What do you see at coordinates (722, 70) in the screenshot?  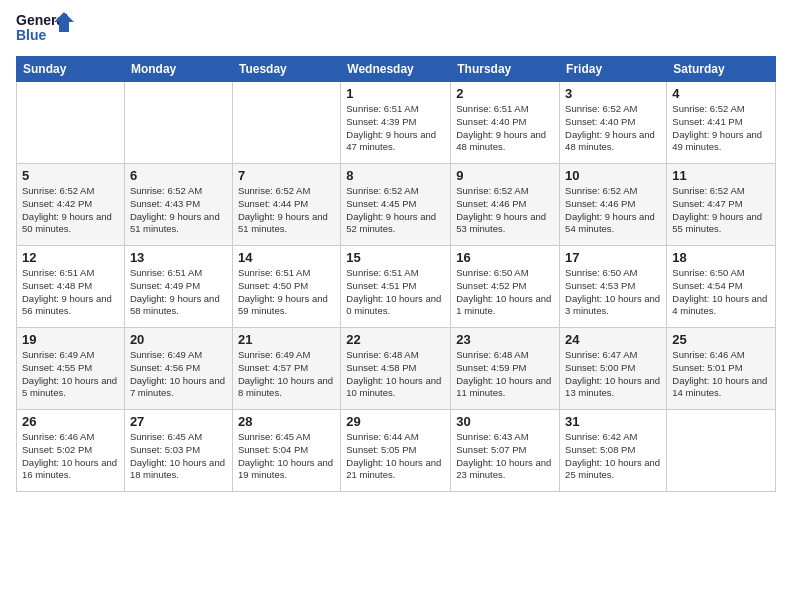 I see `weekday-header-saturday: Saturday` at bounding box center [722, 70].